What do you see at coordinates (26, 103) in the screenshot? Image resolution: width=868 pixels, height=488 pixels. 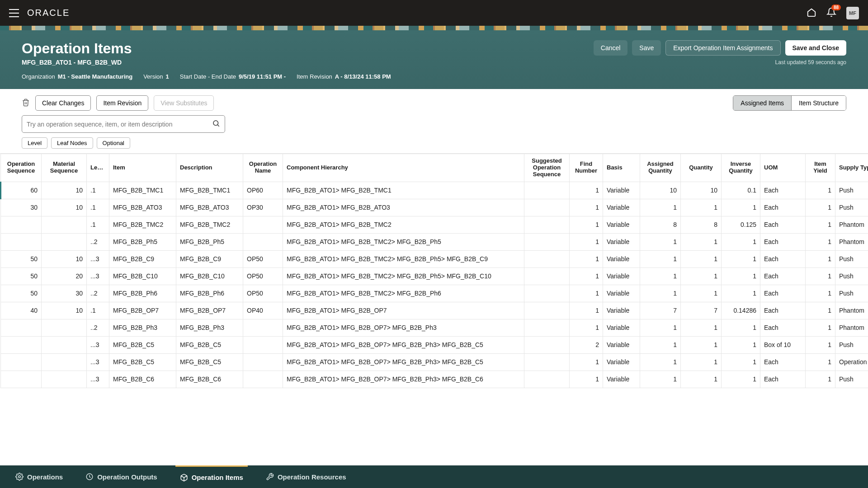 I see `delete-icon` at bounding box center [26, 103].